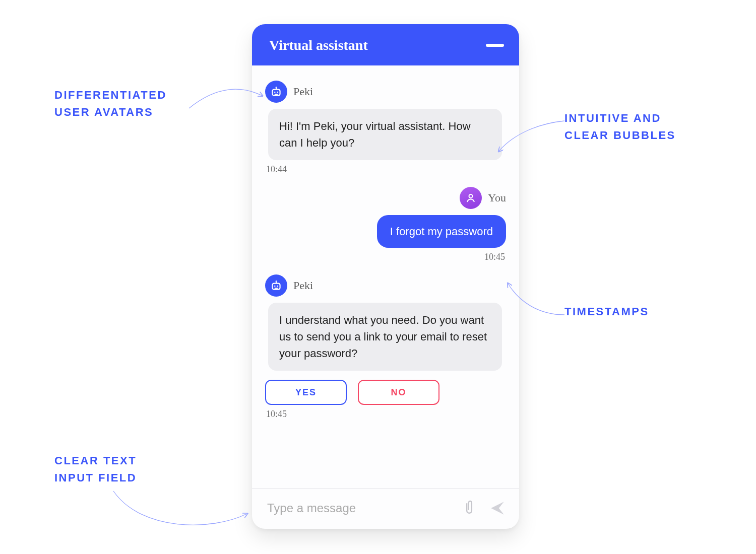 This screenshot has width=756, height=554. I want to click on no-button: NO, so click(399, 392).